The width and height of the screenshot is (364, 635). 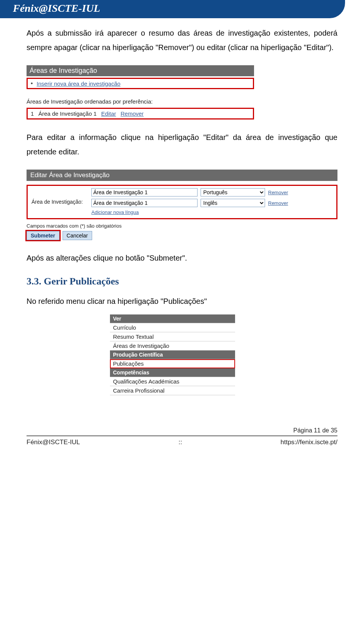 What do you see at coordinates (182, 205) in the screenshot?
I see `figure-edit-area: Editar Área de Investigação Área de Inve…` at bounding box center [182, 205].